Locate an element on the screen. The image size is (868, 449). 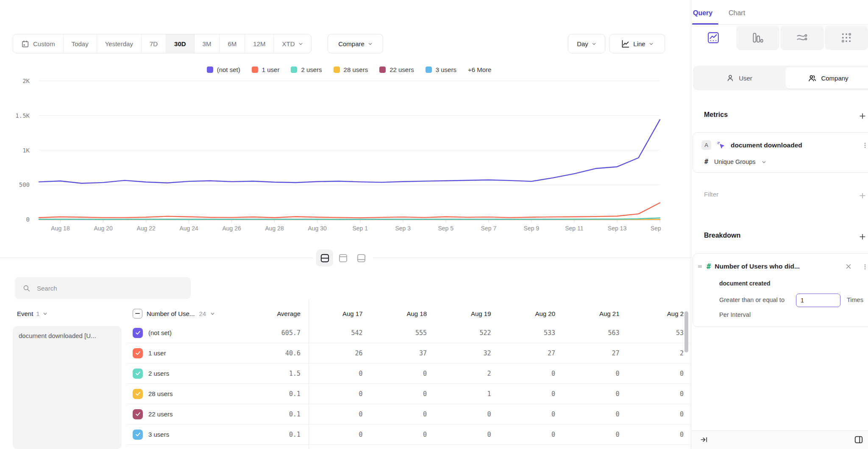
svg-text: Sep 7 is located at coordinates (489, 228).